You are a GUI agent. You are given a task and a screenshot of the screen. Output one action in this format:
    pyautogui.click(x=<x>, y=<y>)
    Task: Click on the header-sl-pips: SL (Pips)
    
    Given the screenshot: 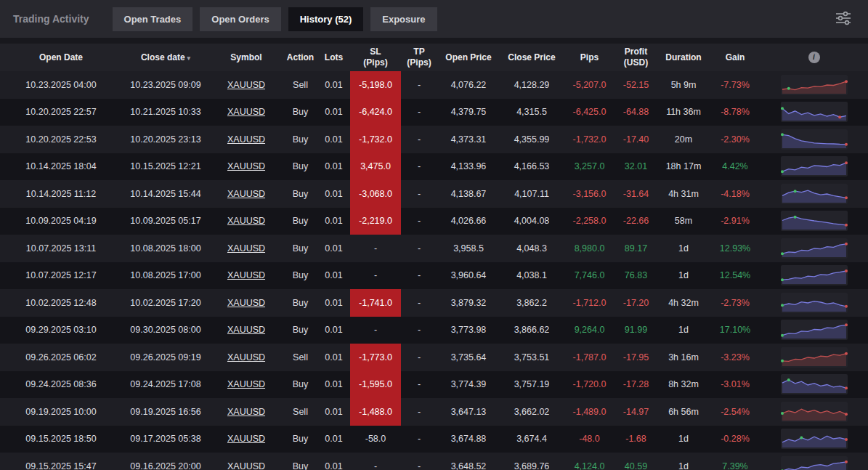 What is the action you would take?
    pyautogui.click(x=376, y=57)
    